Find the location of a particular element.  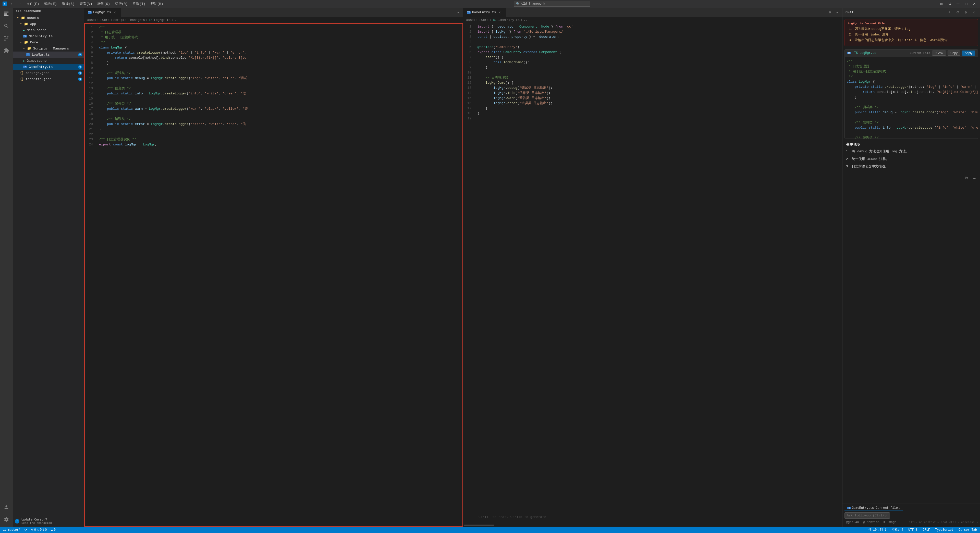

activity-search is located at coordinates (6, 26).